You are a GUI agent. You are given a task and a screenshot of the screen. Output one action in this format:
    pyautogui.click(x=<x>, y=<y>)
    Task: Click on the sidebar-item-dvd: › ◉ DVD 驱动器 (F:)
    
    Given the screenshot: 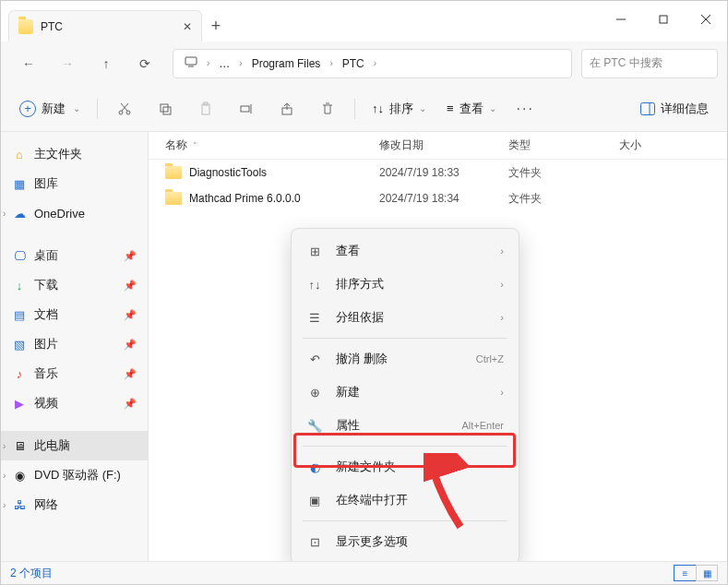 What is the action you would take?
    pyautogui.click(x=74, y=475)
    